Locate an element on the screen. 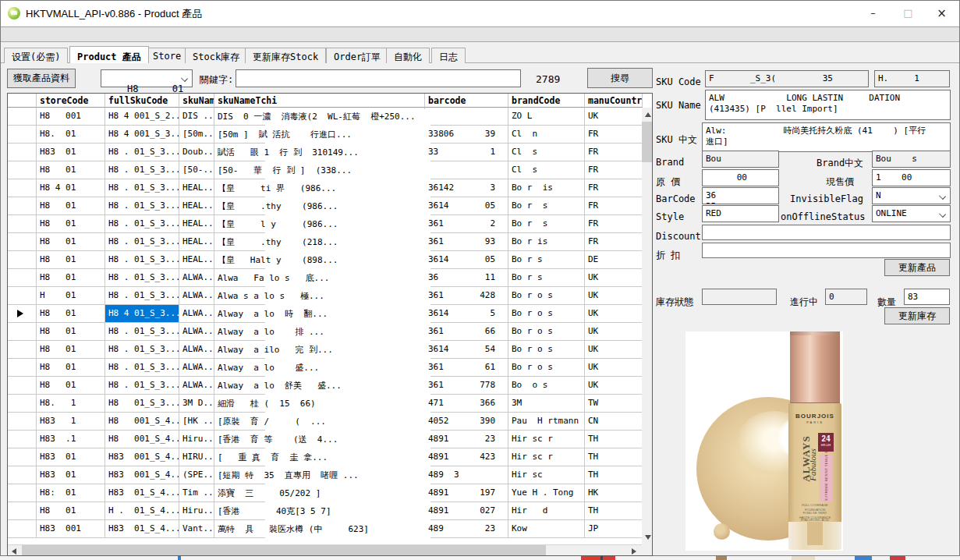 The image size is (960, 560). column-header-barcode: barcode is located at coordinates (466, 101).